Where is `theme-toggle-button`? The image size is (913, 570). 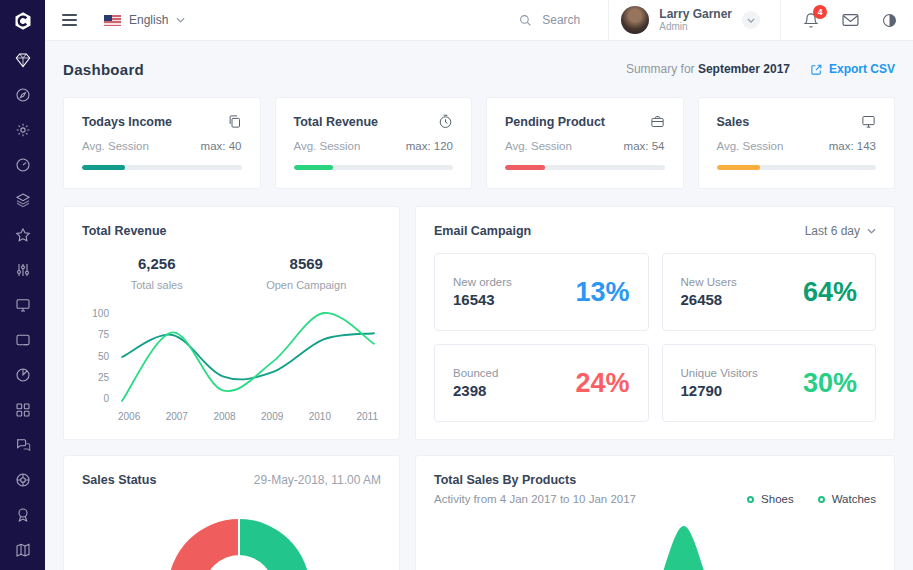 theme-toggle-button is located at coordinates (890, 20).